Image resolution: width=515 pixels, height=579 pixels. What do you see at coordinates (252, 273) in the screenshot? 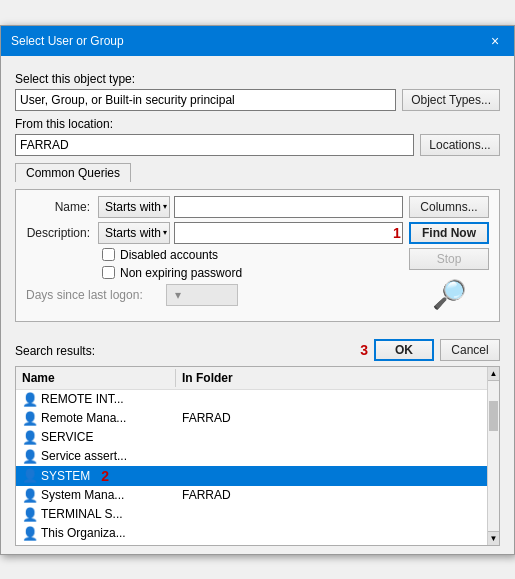
I see `non-expiring-row: Non expiring password` at bounding box center [252, 273].